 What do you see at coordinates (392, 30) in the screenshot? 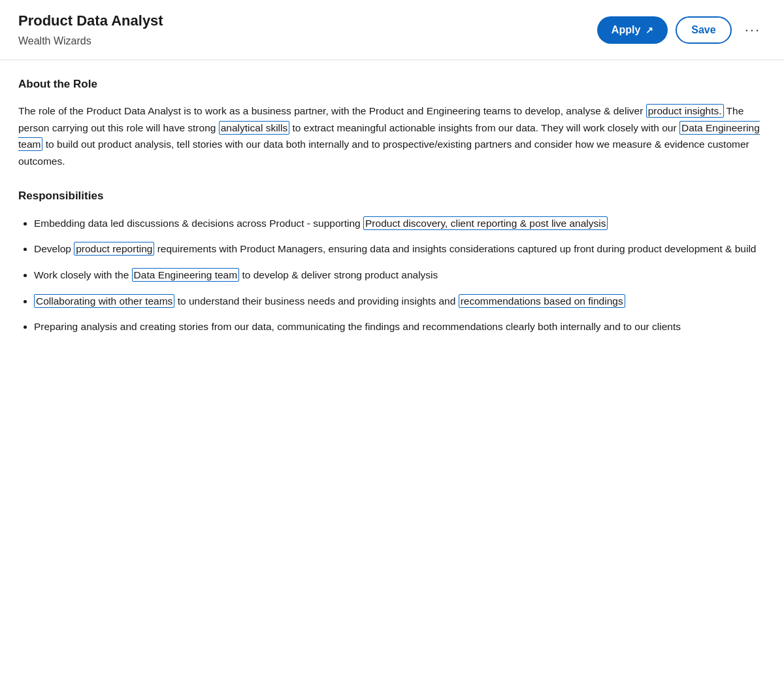
I see `job-header: Product Data Analyst Wealth Wizards Appl…` at bounding box center [392, 30].